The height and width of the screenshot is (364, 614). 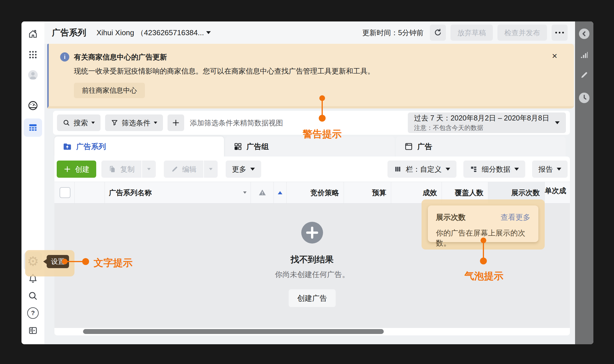 I want to click on home-button, so click(x=33, y=34).